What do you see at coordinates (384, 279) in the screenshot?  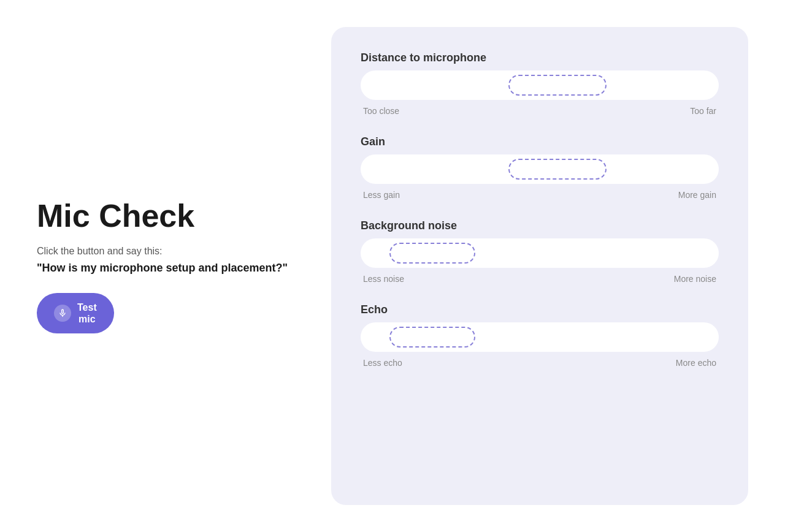 I see `slider-label-left-background-noise: Less noise` at bounding box center [384, 279].